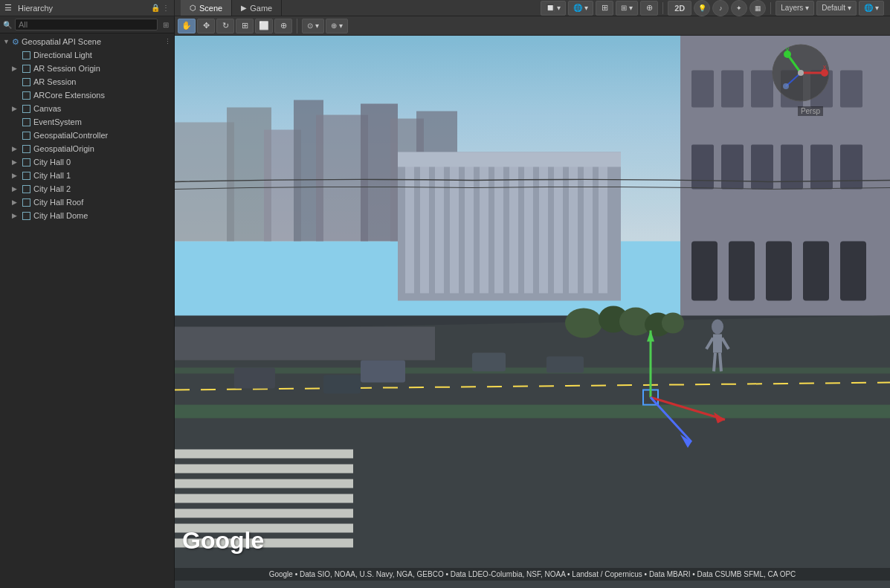 This screenshot has width=890, height=588. What do you see at coordinates (244, 7) in the screenshot?
I see `game-tab-icon: ▶` at bounding box center [244, 7].